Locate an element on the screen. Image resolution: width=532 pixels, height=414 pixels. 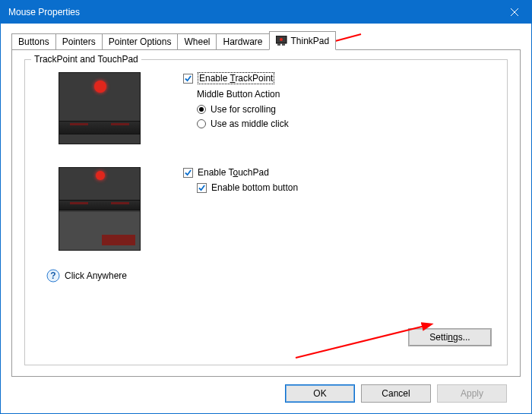
enable-trackpoint-checkbox: Enable TrackPoint is located at coordinates (340, 78).